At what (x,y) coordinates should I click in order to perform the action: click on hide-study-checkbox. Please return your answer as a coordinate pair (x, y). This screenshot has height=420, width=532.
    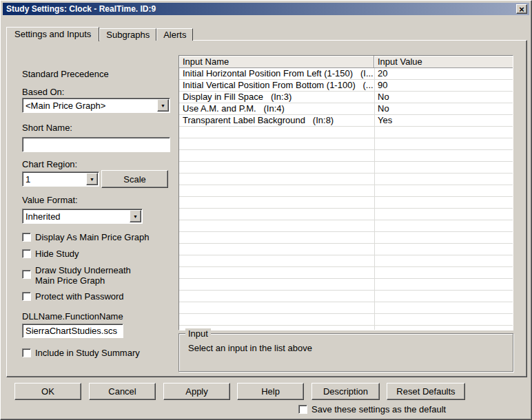
    Looking at the image, I should click on (26, 253).